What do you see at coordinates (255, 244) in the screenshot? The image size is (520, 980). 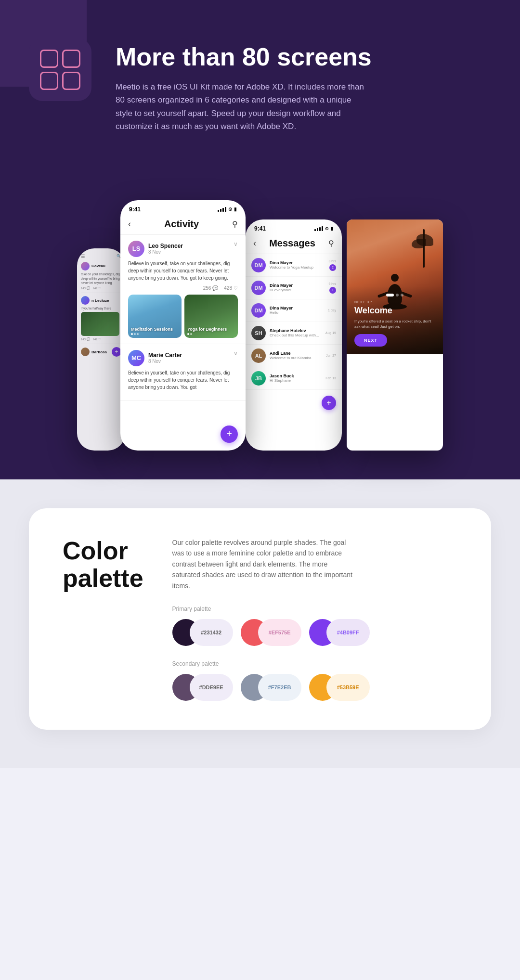 I see `messages-back: ‹` at bounding box center [255, 244].